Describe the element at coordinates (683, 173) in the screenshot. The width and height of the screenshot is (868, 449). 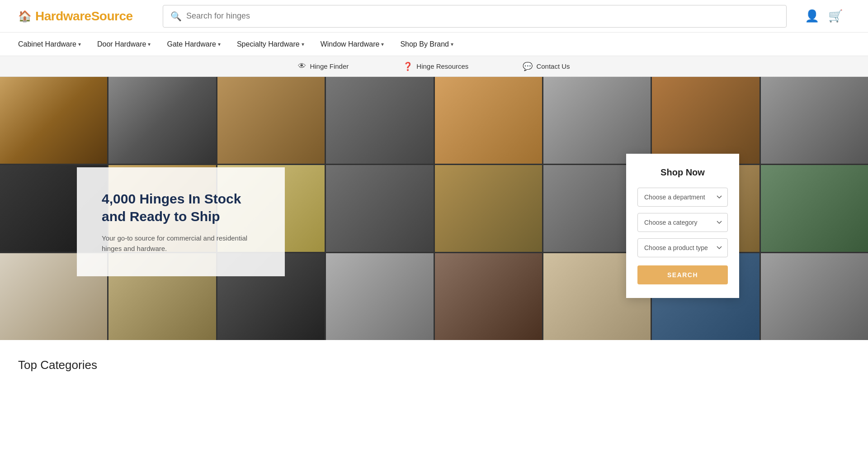
I see `shop-now-title: Shop Now` at that location.